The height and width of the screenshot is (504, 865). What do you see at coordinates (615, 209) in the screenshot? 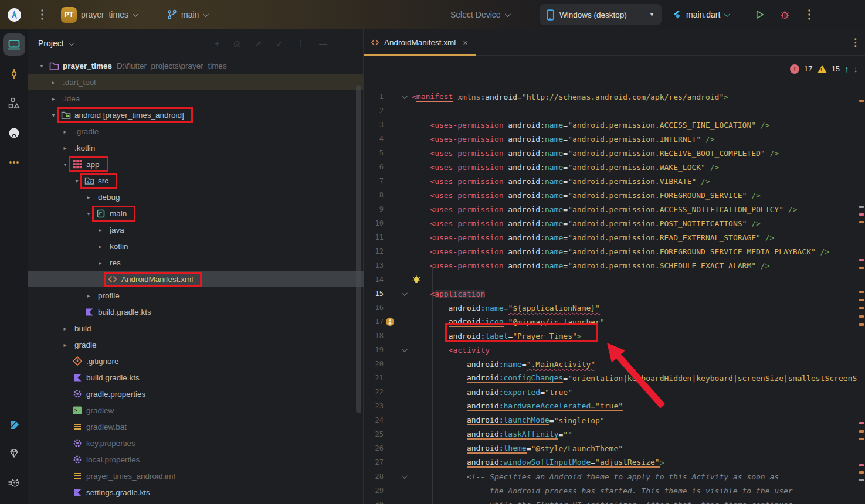
I see `code-line-9: 9 <uses-permission android:name="android…` at bounding box center [615, 209].